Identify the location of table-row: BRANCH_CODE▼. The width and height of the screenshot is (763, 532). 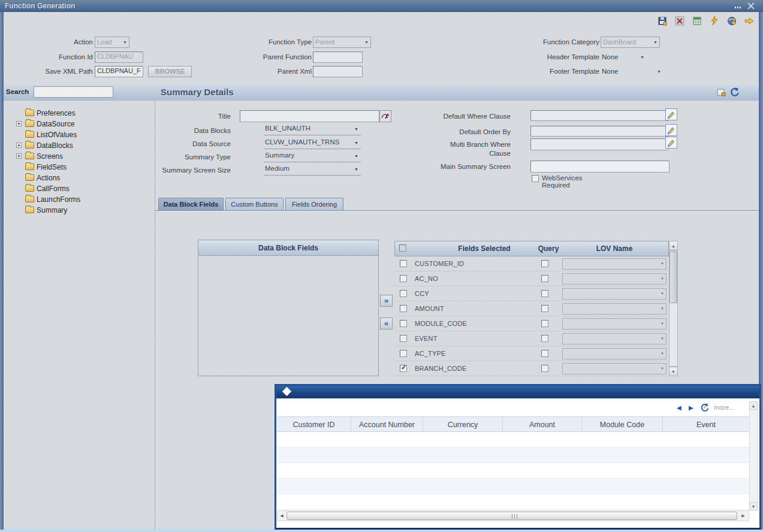
(532, 369).